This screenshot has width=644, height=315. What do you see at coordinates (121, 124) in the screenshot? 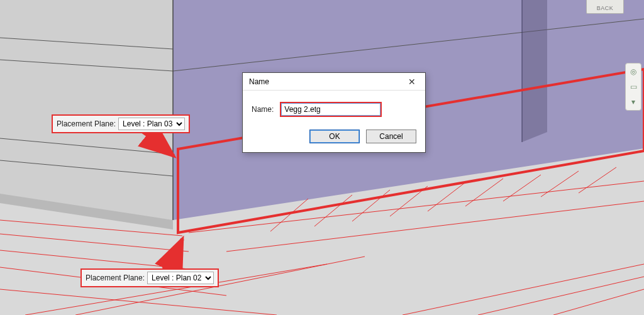
I see `placement-plane-callout-top: Placement Plane: Level : Plan 03` at bounding box center [121, 124].